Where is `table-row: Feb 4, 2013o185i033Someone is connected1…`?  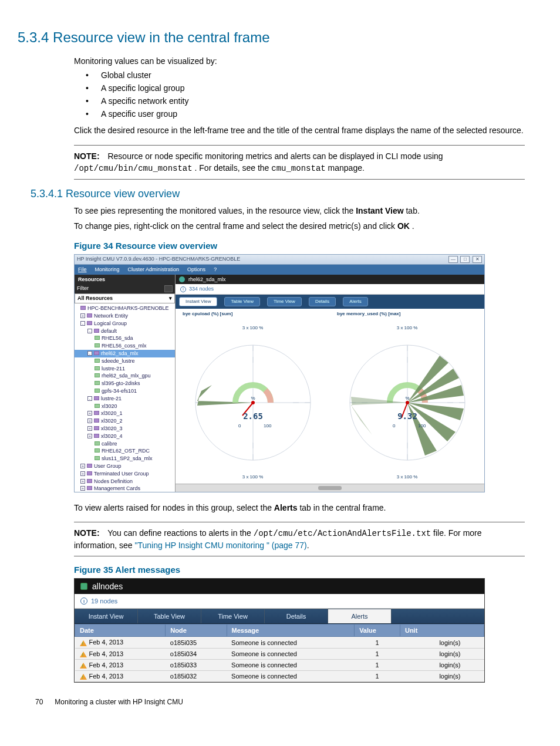
table-row: Feb 4, 2013o185i033Someone is connected1… is located at coordinates (279, 664).